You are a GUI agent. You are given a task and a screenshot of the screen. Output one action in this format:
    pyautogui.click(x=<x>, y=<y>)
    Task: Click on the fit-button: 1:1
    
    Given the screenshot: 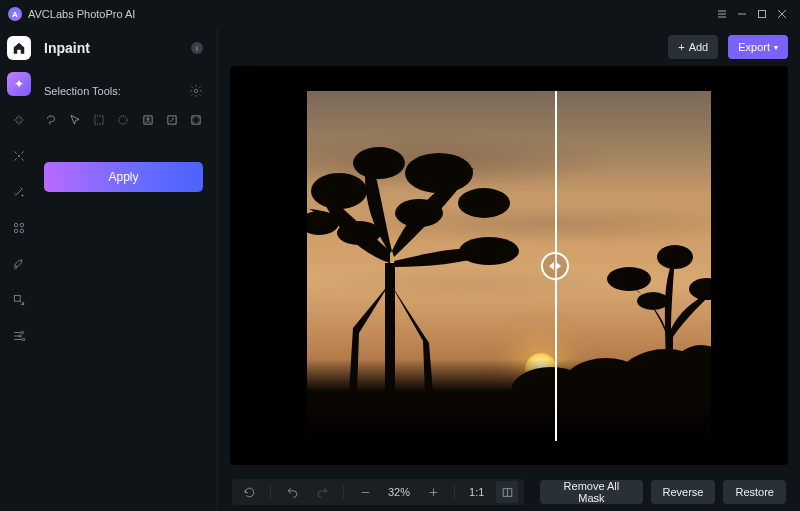 What is the action you would take?
    pyautogui.click(x=476, y=492)
    